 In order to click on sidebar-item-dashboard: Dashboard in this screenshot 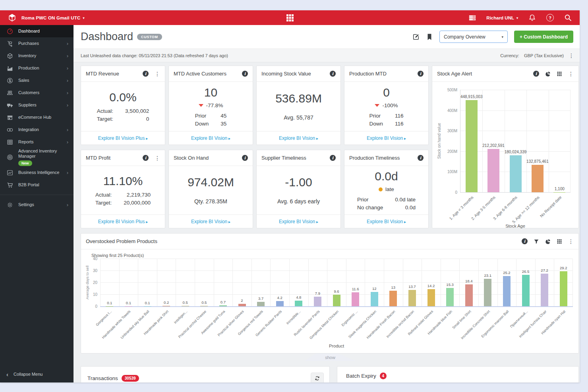, I will do `click(37, 31)`.